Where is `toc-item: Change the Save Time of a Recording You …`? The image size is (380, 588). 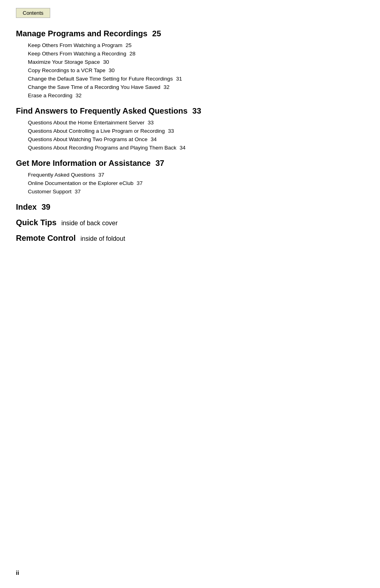
toc-item: Change the Save Time of a Recording You … is located at coordinates (169, 87).